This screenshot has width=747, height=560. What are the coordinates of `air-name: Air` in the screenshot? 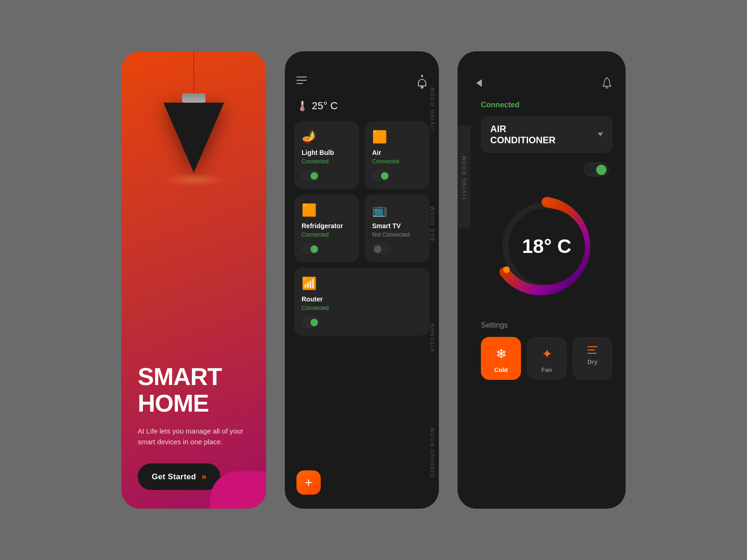 It's located at (397, 153).